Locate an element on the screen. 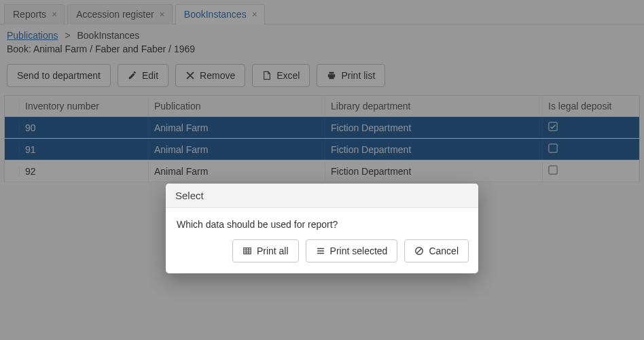  dialog-actions: Print all Print selected Cancel is located at coordinates (322, 254).